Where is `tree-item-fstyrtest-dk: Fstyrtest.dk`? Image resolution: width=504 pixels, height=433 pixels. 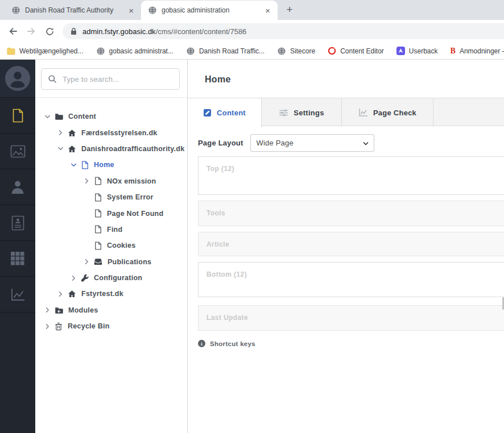
tree-item-fstyrtest-dk: Fstyrtest.dk is located at coordinates (111, 294).